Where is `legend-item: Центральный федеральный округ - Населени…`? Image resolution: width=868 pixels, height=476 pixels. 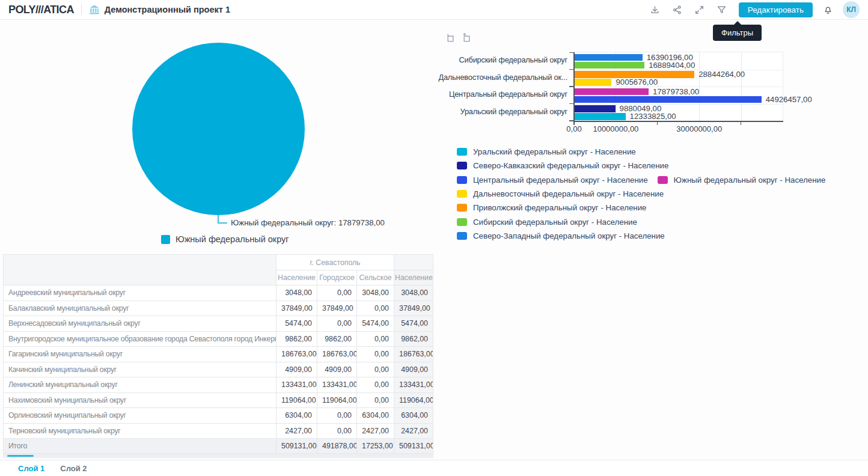 legend-item: Центральный федеральный округ - Населени… is located at coordinates (552, 180).